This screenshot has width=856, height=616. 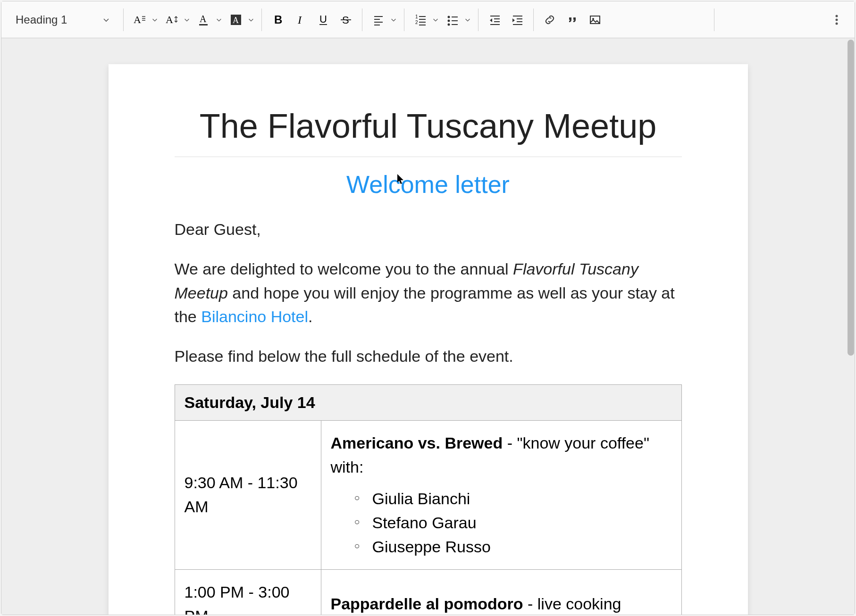 What do you see at coordinates (428, 20) in the screenshot?
I see `toolbar: Heading 1 A A A` at bounding box center [428, 20].